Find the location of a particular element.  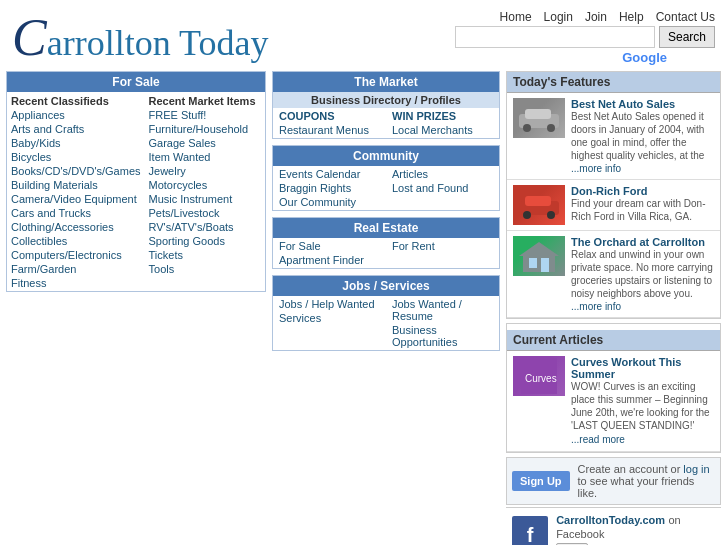

link-appliances: Appliances is located at coordinates (76, 115).